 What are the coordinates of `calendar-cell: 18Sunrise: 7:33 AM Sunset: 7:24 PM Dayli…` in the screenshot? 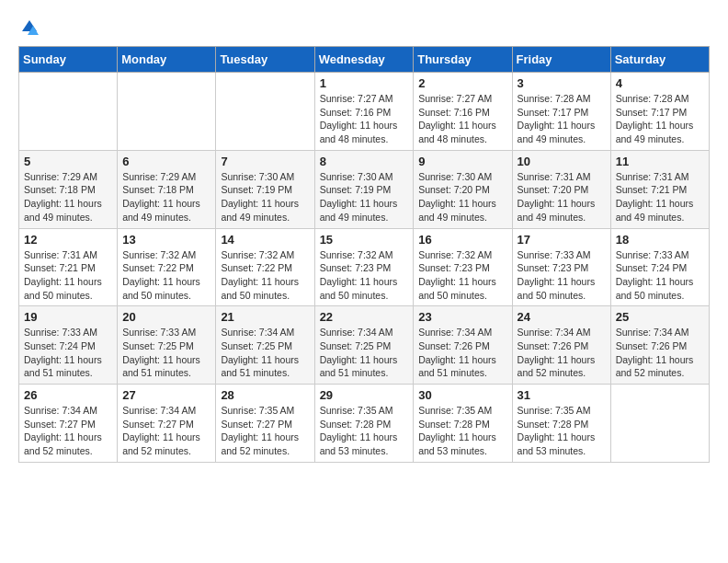 It's located at (660, 267).